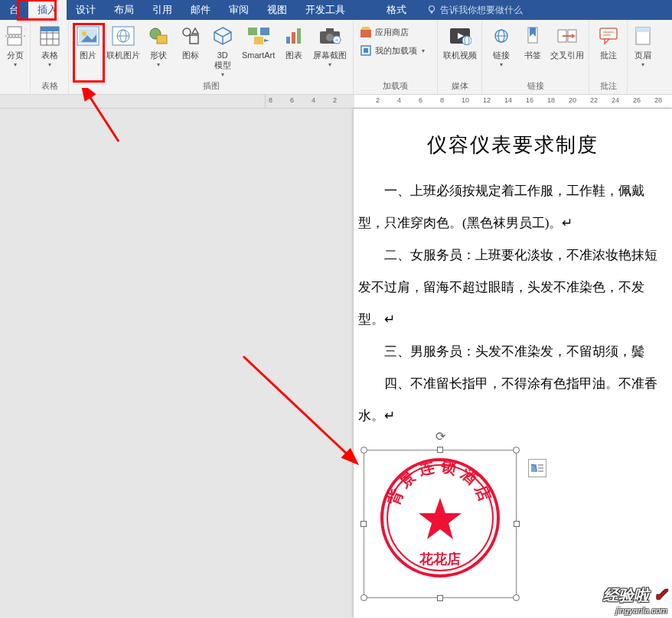  What do you see at coordinates (396, 10) in the screenshot?
I see `tab-format: 格式` at bounding box center [396, 10].